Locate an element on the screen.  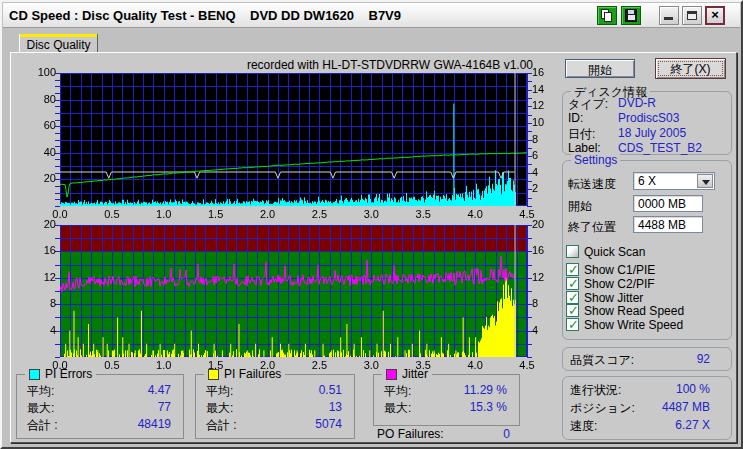
disc-id-label: ID: is located at coordinates (576, 118).